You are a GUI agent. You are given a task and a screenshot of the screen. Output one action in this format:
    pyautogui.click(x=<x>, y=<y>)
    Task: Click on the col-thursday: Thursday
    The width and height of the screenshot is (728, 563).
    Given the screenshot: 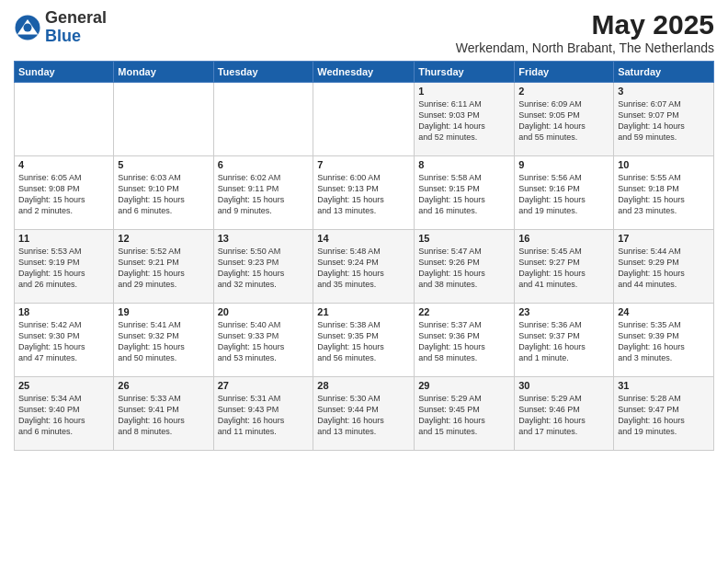 What is the action you would take?
    pyautogui.click(x=465, y=72)
    